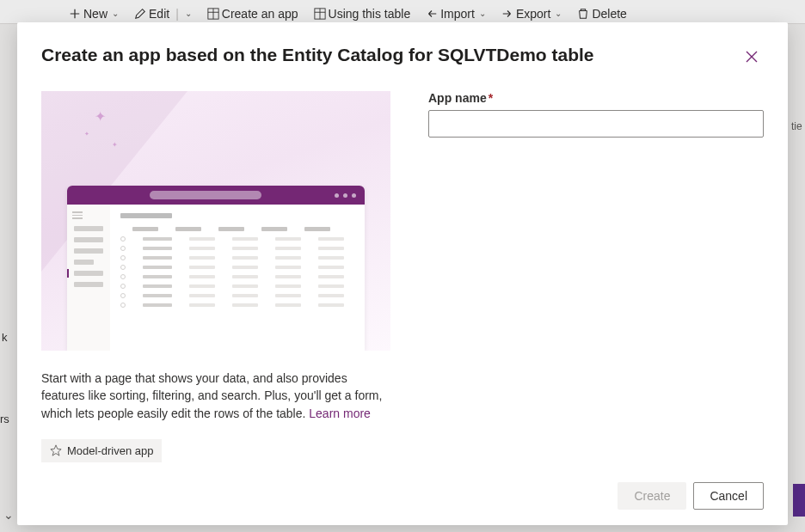  I want to click on cancel-button: Cancel, so click(728, 496).